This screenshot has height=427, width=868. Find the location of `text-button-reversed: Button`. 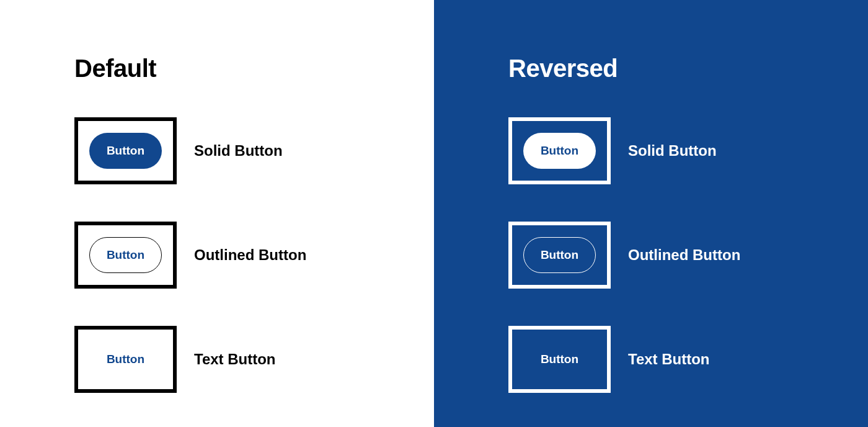

text-button-reversed: Button is located at coordinates (559, 359).